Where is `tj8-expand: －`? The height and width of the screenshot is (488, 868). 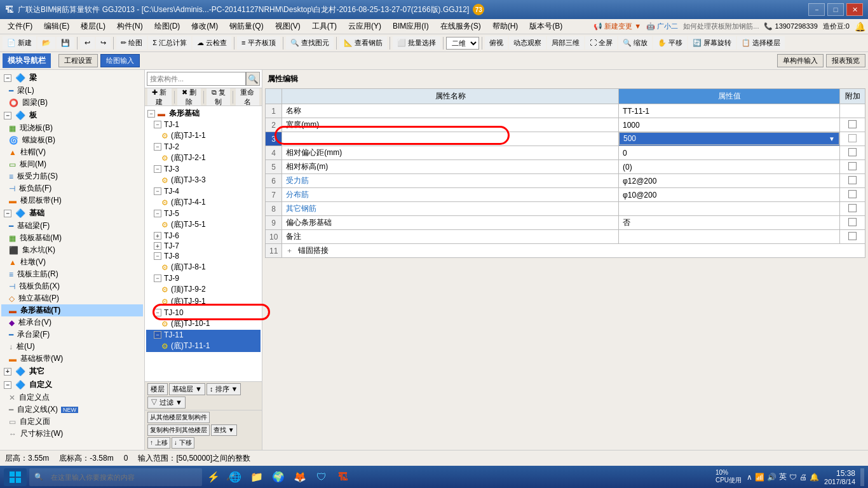
tj8-expand: － is located at coordinates (158, 256).